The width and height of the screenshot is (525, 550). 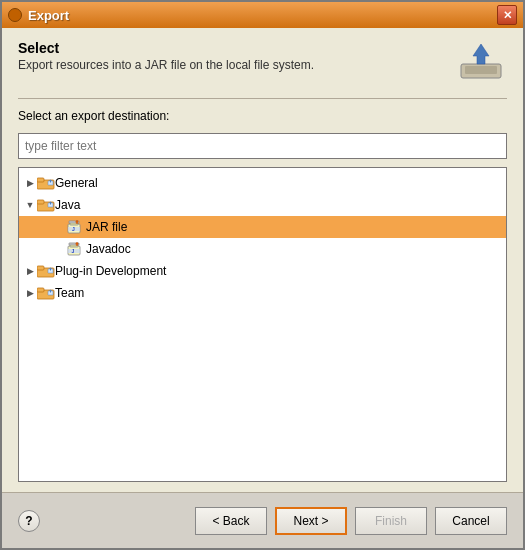 I want to click on help-button: ?, so click(x=29, y=521).